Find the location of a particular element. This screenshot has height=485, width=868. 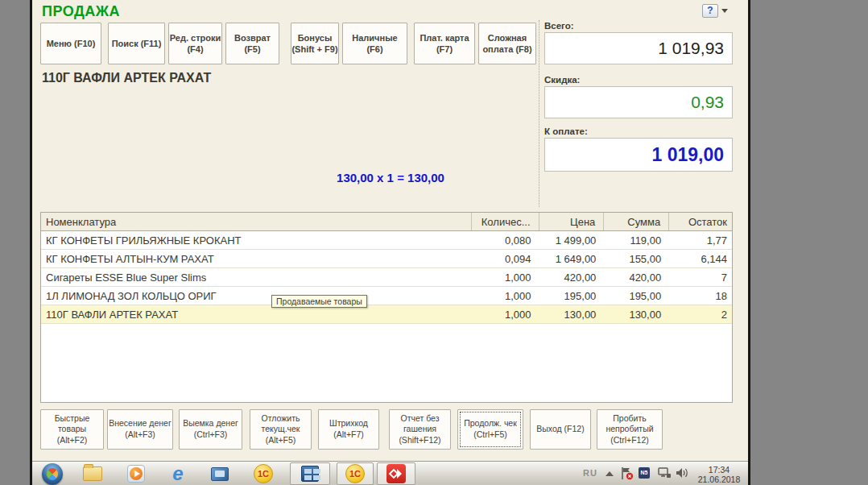

bonuses-button: Бонусы (Shift + F9) is located at coordinates (315, 44).